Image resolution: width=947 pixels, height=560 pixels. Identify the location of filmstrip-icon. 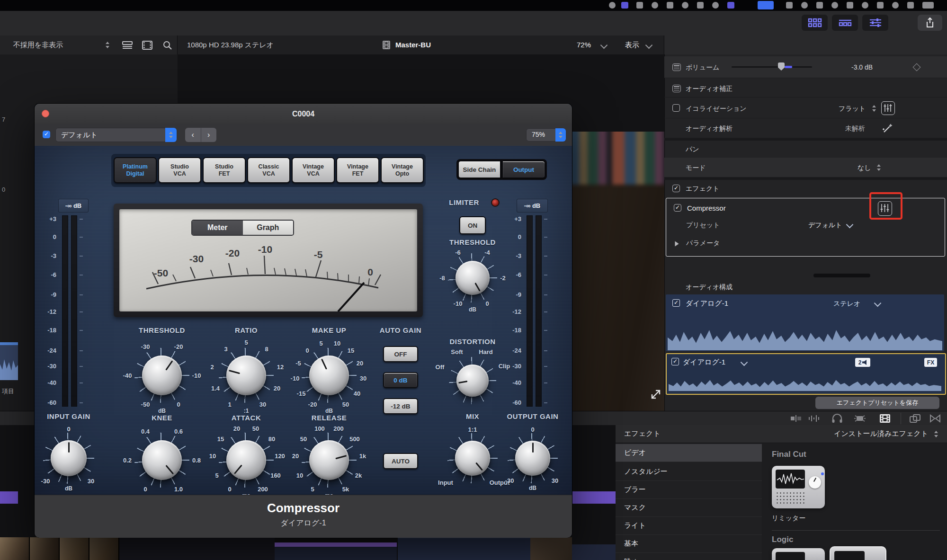
(885, 418).